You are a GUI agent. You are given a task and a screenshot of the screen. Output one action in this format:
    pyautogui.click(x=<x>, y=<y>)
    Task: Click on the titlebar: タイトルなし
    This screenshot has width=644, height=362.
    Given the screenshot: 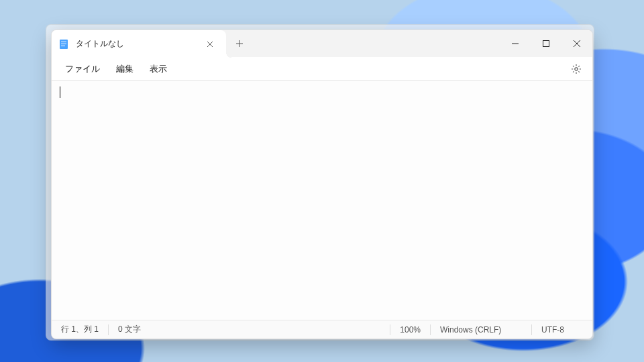 What is the action you would take?
    pyautogui.click(x=322, y=44)
    